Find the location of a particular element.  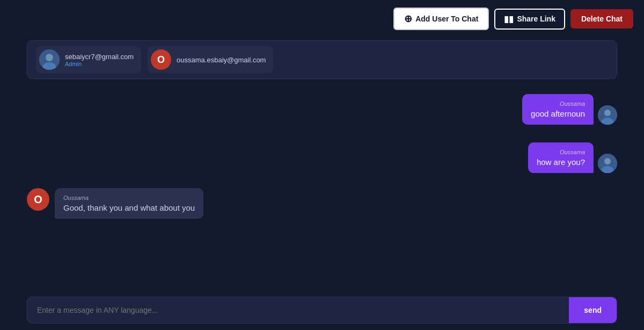

share-link-button: ▮▮ Share Link is located at coordinates (530, 19).